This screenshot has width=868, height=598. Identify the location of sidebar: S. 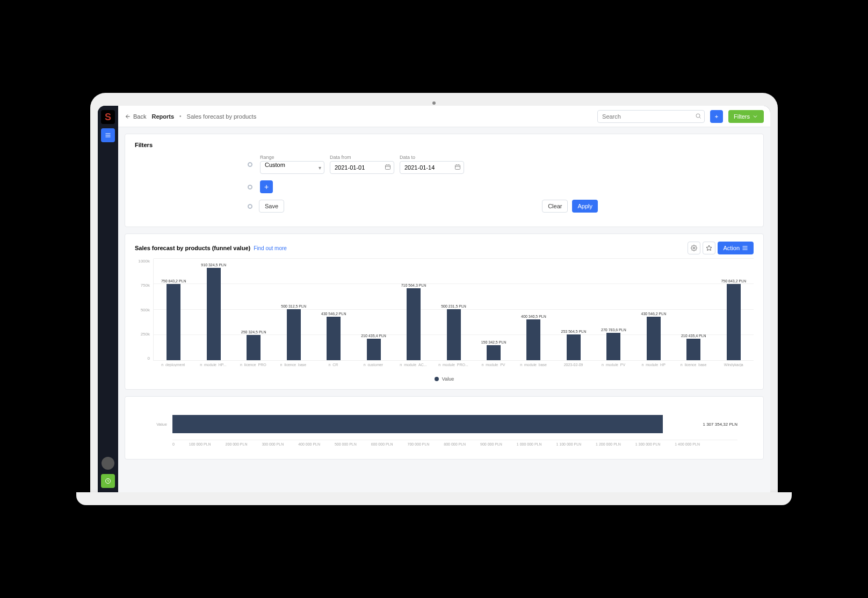
(108, 299).